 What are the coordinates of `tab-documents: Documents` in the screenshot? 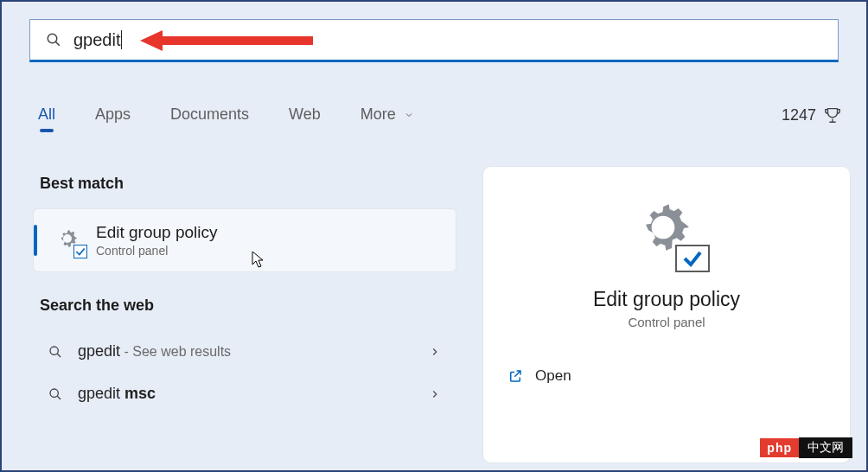 It's located at (209, 119).